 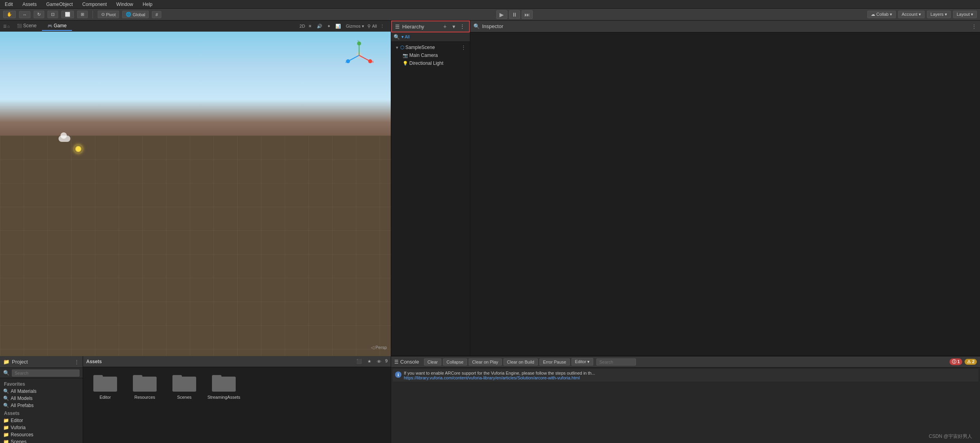 I want to click on pause-button: ⏸, so click(x=515, y=15).